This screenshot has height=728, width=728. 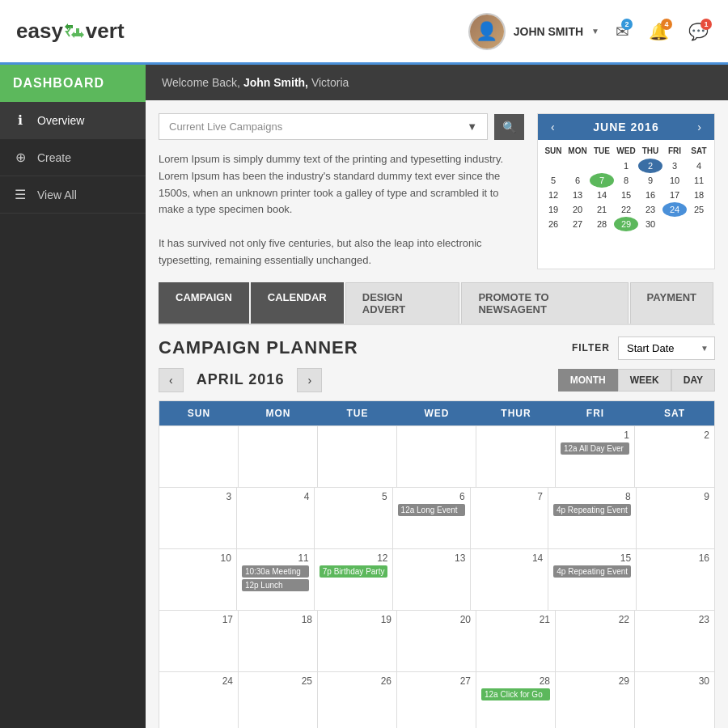 What do you see at coordinates (675, 700) in the screenshot?
I see `big-cal-cell-apr30: 30` at bounding box center [675, 700].